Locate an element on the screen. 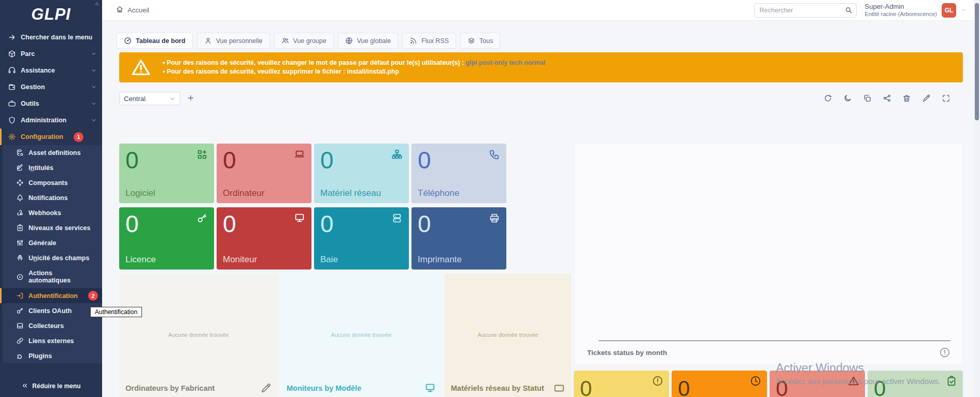 The image size is (980, 397). edit-button is located at coordinates (927, 98).